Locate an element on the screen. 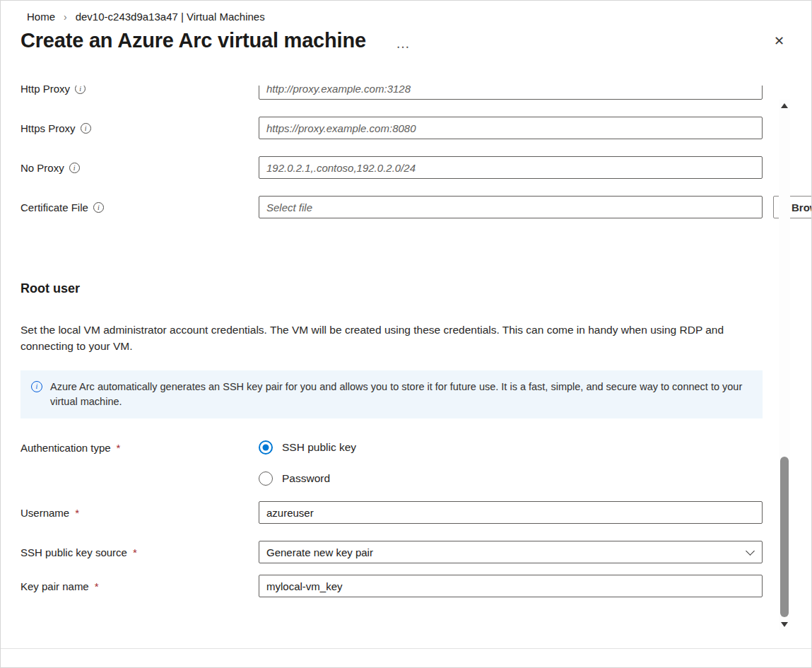  username-label: Username * is located at coordinates (140, 513).